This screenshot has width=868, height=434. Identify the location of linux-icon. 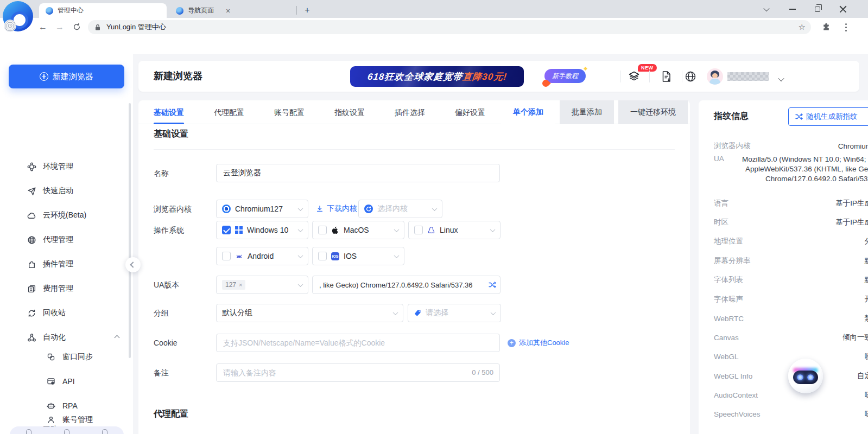
(431, 230).